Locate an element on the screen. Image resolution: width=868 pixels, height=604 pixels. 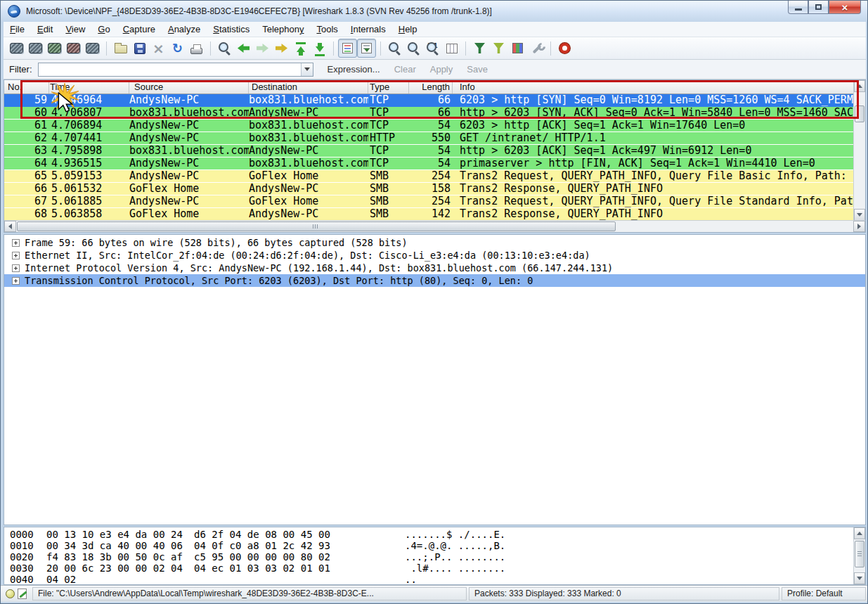
menu-file: File is located at coordinates (17, 30).